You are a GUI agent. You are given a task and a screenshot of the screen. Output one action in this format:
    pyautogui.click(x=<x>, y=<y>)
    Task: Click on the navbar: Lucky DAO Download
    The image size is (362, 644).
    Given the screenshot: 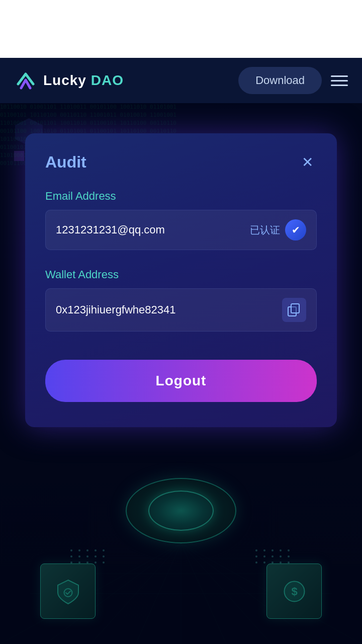 What is the action you would take?
    pyautogui.click(x=181, y=80)
    